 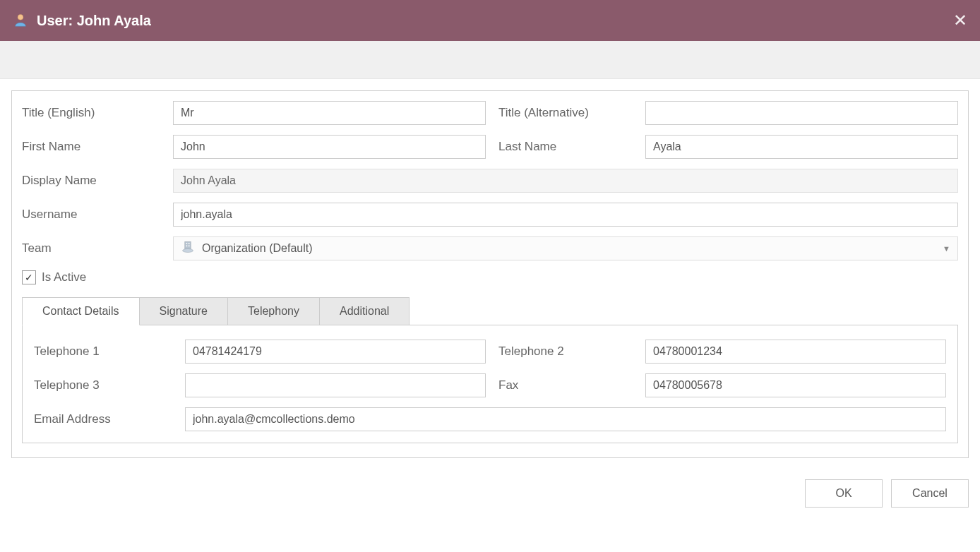 I want to click on is-active-checkbox: ✓ Is Active, so click(x=490, y=277).